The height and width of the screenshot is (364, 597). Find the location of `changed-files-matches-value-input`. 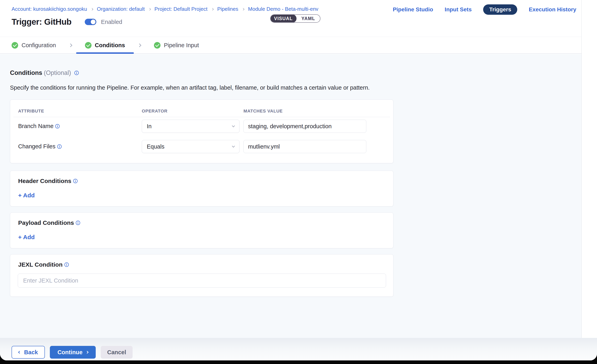

changed-files-matches-value-input is located at coordinates (305, 147).